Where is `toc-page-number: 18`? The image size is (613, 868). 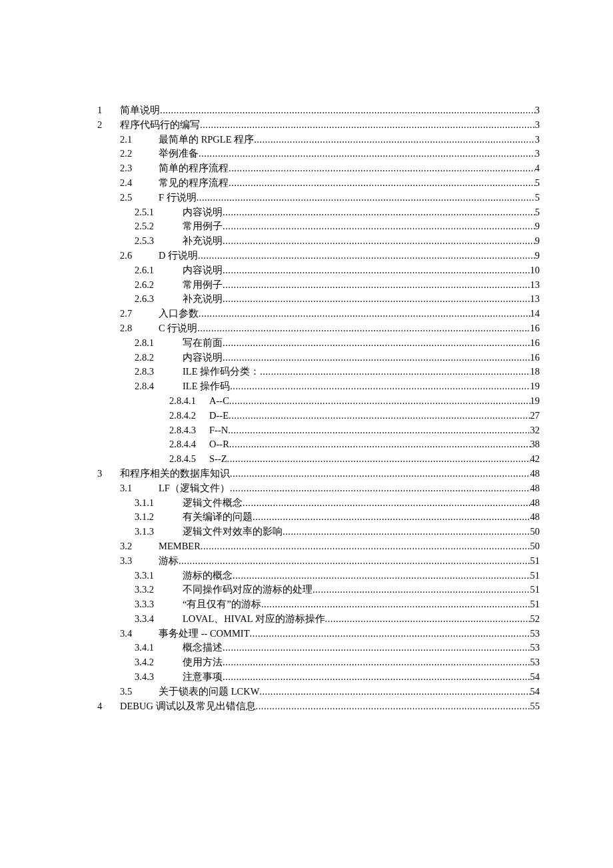
toc-page-number: 18 is located at coordinates (536, 372).